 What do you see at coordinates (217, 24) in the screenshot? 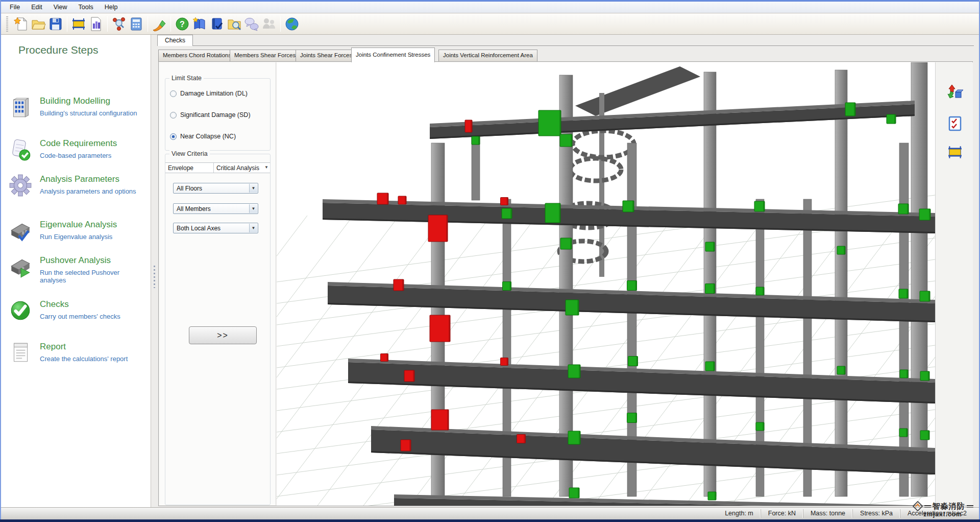
I see `bibliography-book-icon` at bounding box center [217, 24].